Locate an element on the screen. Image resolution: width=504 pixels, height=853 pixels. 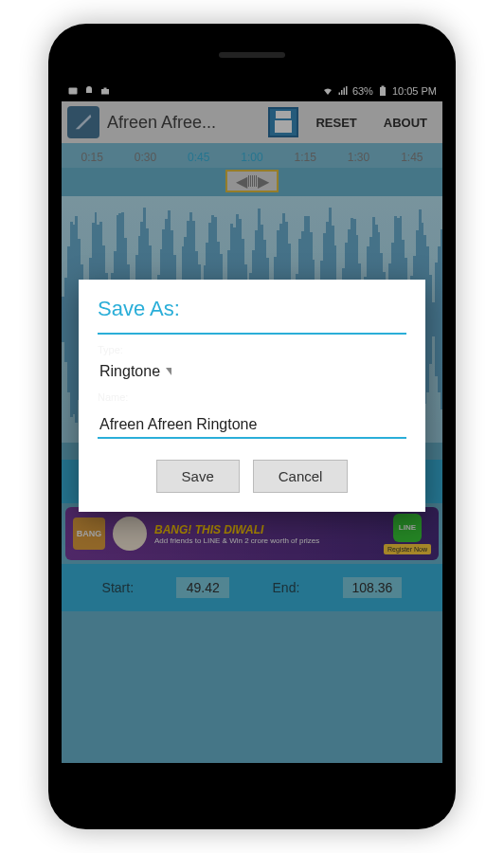
save-button: Save is located at coordinates (198, 476).